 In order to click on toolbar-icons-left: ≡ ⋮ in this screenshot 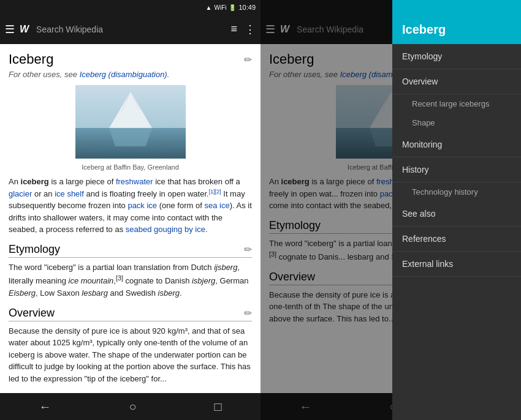, I will do `click(243, 29)`.